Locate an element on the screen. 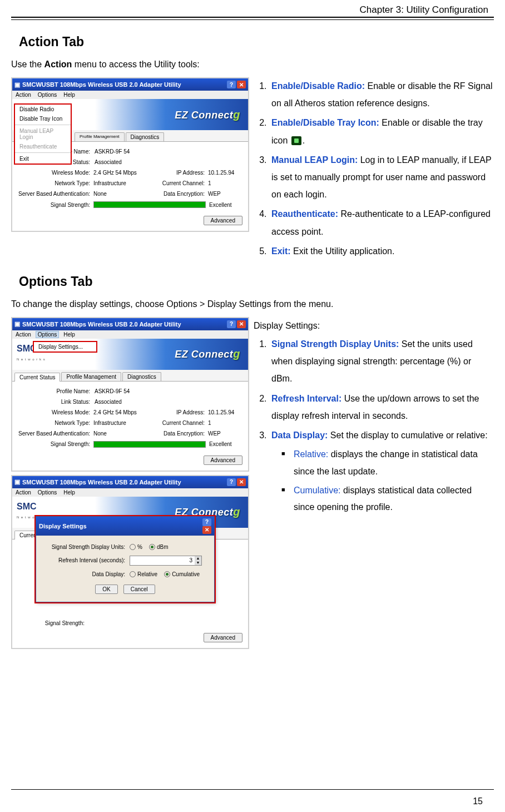  section-action-tab-heading: Action Tab is located at coordinates (256, 42).